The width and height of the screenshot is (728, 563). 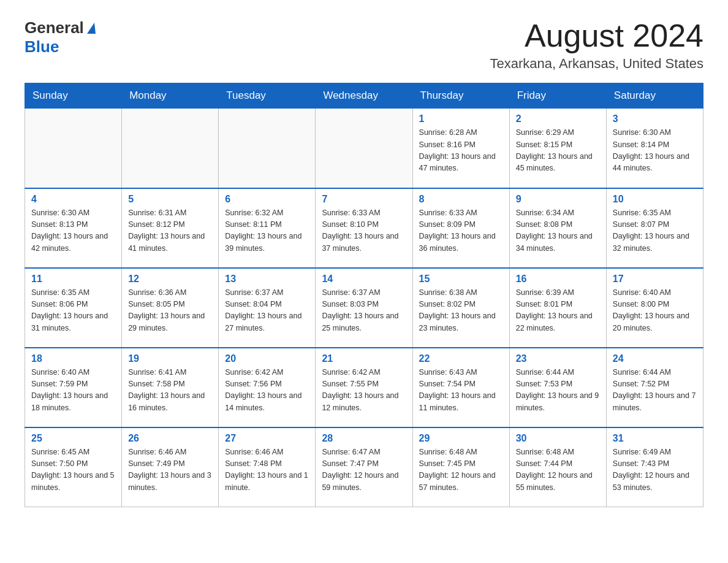 What do you see at coordinates (364, 228) in the screenshot?
I see `calendar-cell: 7Sunrise: 6:33 AMSunset: 8:10 PMDaylight…` at bounding box center [364, 228].